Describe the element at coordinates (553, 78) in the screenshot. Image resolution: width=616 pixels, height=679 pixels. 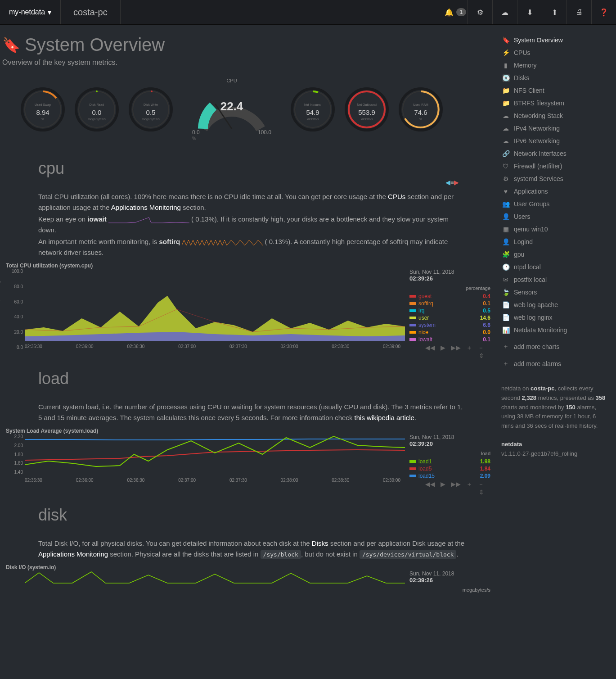
I see `sidebar-item-disks: 💽Disks` at that location.